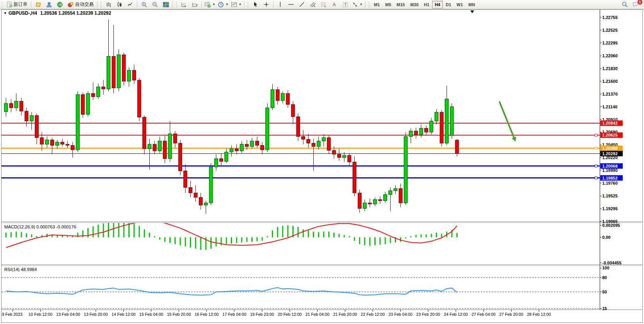 This screenshot has width=644, height=324. Describe the element at coordinates (313, 5) in the screenshot. I see `channel-tool-button: E` at that location.